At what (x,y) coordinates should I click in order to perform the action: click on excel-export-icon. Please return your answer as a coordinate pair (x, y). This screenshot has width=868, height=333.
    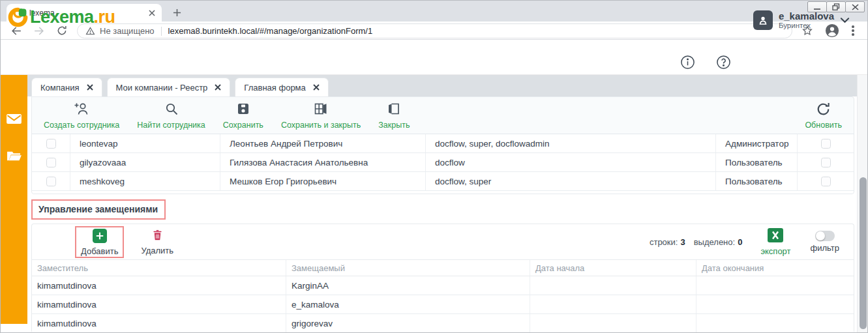
    Looking at the image, I should click on (775, 237).